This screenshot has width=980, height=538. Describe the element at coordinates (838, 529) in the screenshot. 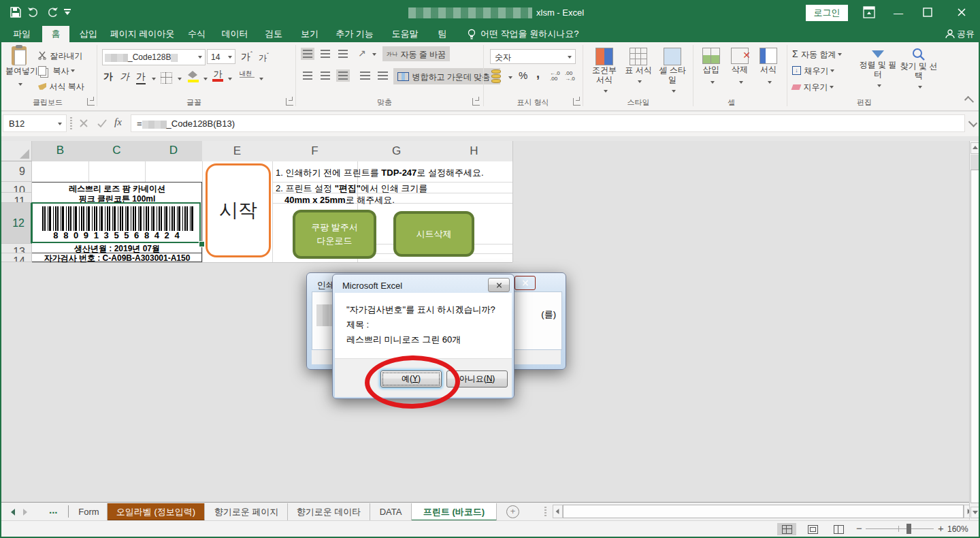

I see `view-page-break-button` at that location.